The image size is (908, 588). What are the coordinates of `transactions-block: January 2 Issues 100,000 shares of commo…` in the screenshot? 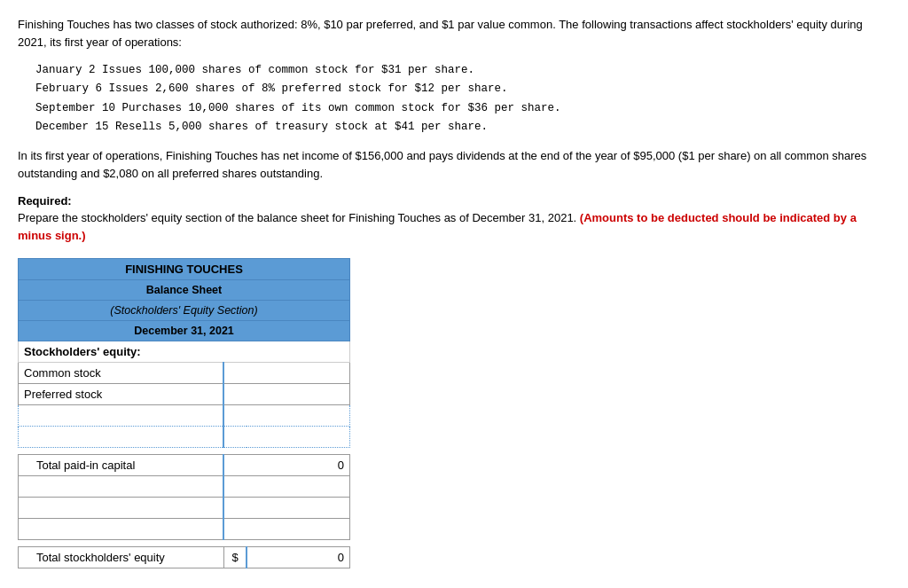 It's located at (463, 99).